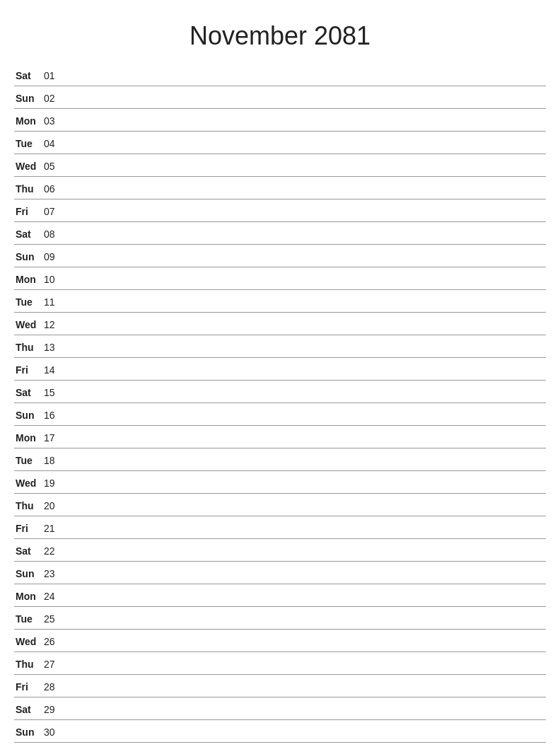 Image resolution: width=560 pixels, height=747 pixels. What do you see at coordinates (54, 279) in the screenshot?
I see `day-number: 10` at bounding box center [54, 279].